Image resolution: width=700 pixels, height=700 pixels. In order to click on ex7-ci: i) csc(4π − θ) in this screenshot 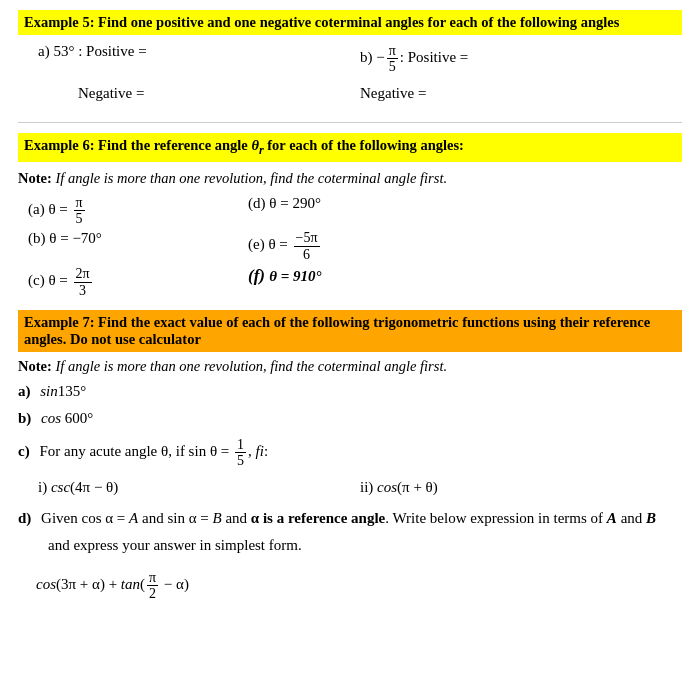, I will do `click(199, 488)`.